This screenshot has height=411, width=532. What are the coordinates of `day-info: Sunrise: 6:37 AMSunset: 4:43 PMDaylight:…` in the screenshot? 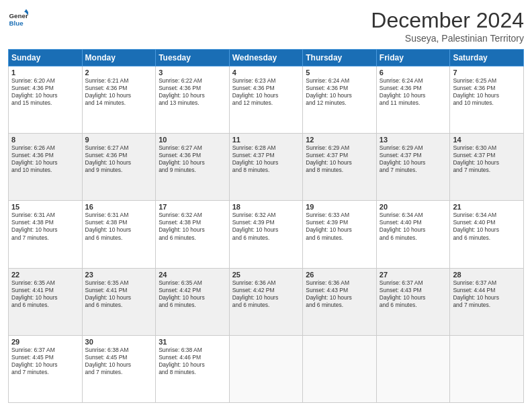 It's located at (414, 294).